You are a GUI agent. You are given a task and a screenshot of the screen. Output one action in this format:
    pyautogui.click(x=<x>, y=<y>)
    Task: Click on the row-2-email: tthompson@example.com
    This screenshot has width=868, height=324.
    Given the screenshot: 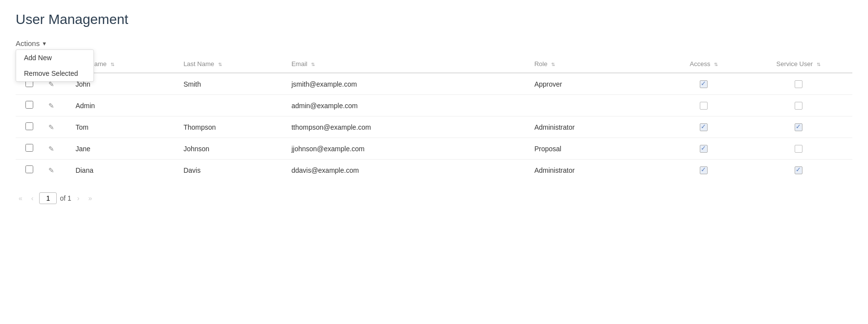 What is the action you would take?
    pyautogui.click(x=407, y=127)
    